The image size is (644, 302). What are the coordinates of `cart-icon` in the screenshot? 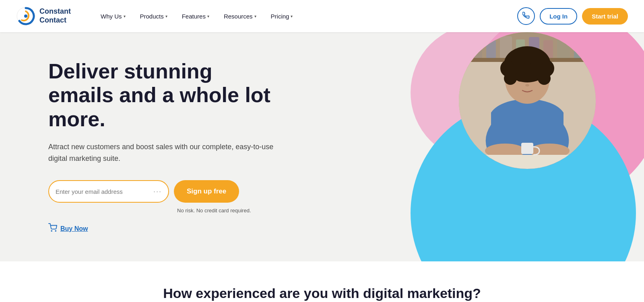 It's located at (53, 228).